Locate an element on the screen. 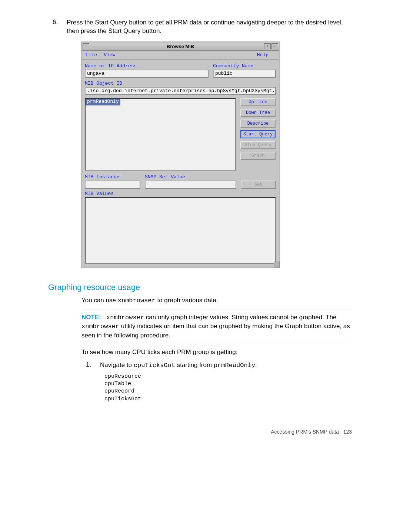 The height and width of the screenshot is (532, 400). menubar: File View Help is located at coordinates (180, 55).